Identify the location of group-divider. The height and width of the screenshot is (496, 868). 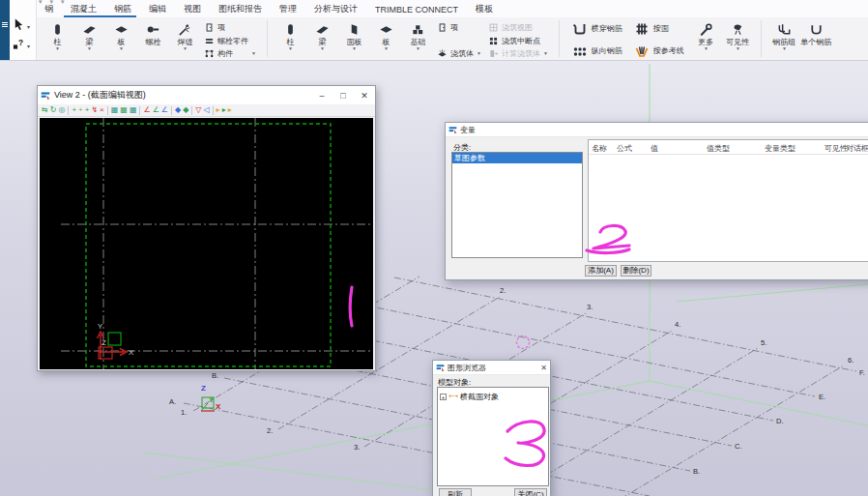
(267, 39).